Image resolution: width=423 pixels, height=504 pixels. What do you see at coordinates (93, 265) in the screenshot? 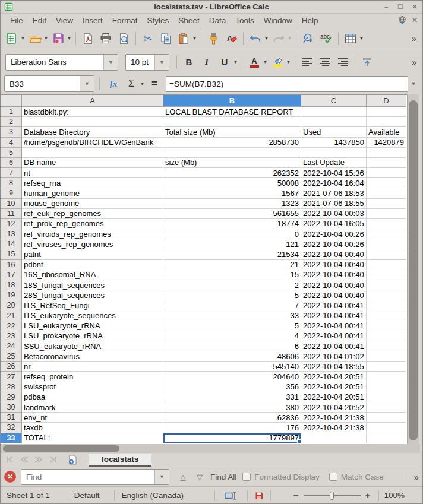
I see `cell-A16: pdbnt` at bounding box center [93, 265].